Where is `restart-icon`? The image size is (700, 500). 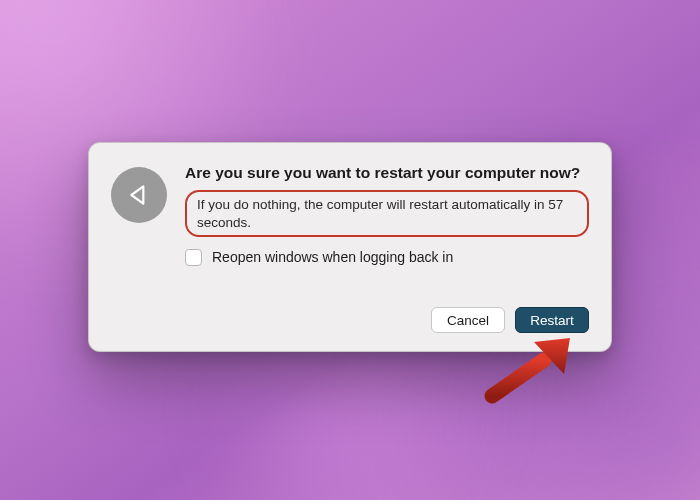
restart-icon is located at coordinates (139, 195).